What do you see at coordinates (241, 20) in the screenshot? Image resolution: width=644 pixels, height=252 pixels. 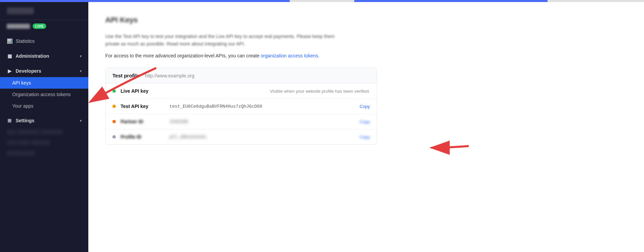 I see `page-title: API Keys` at bounding box center [241, 20].